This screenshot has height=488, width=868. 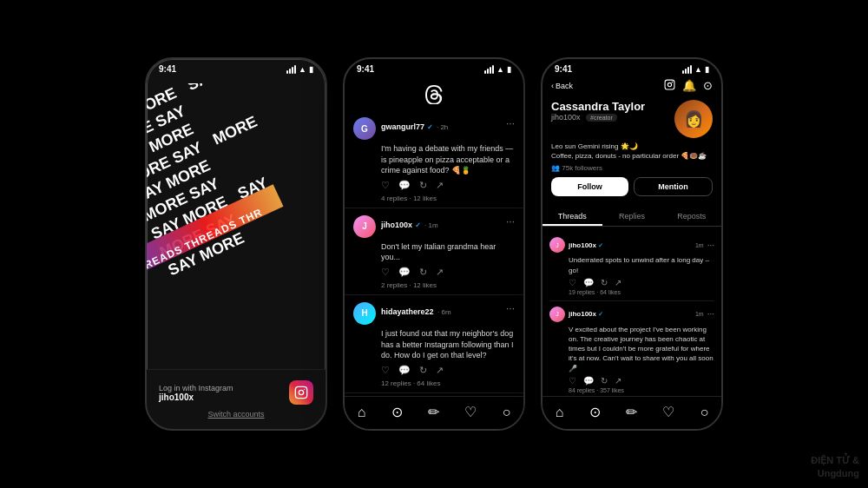 What do you see at coordinates (196, 392) in the screenshot?
I see `login-text-group: Log in with Instagram jiho100x` at bounding box center [196, 392].